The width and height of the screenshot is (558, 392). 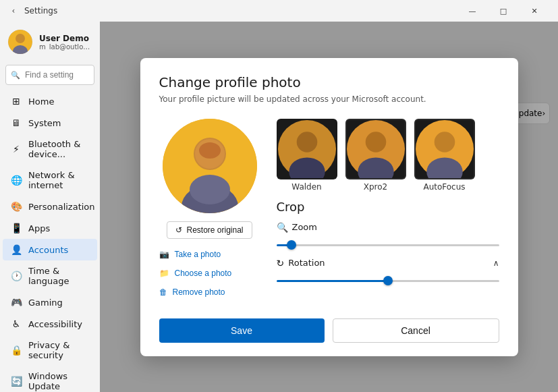 I want to click on rotation-slider, so click(x=388, y=281).